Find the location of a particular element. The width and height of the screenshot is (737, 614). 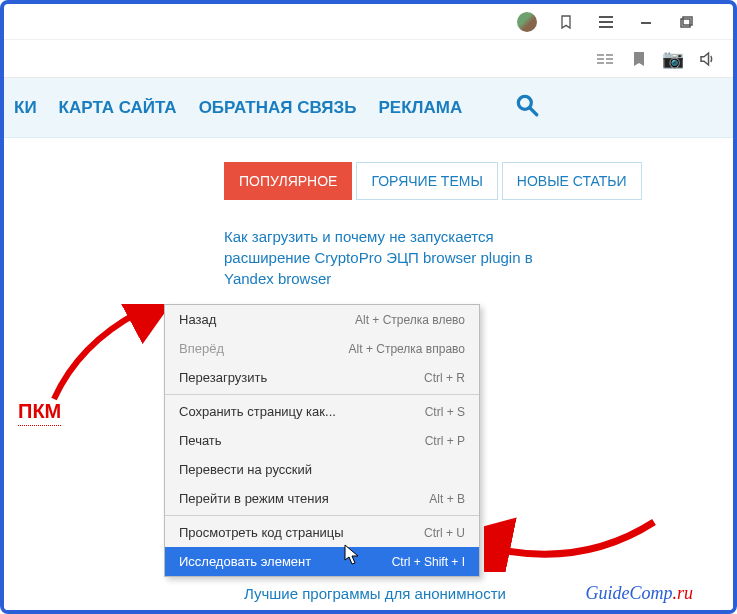

sound-icon is located at coordinates (707, 59).